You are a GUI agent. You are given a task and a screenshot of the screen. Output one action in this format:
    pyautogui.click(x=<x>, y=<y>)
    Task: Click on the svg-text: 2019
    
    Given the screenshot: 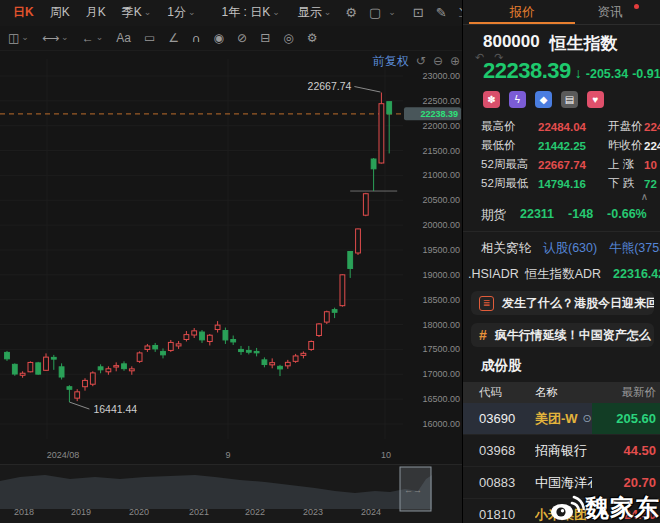 What is the action you would take?
    pyautogui.click(x=81, y=512)
    